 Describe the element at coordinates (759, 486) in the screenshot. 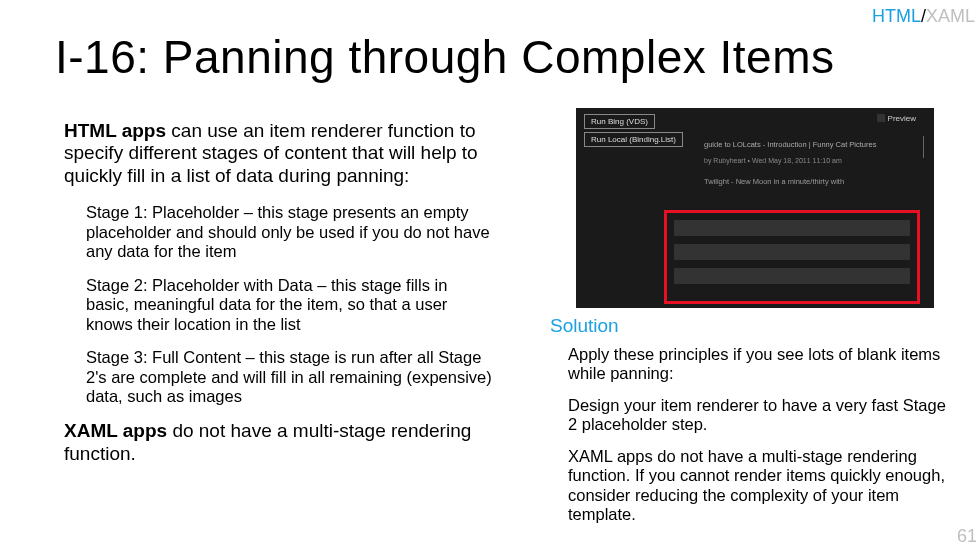

I see `solution-item-3: XAML apps do not have a multi-stage rend…` at that location.